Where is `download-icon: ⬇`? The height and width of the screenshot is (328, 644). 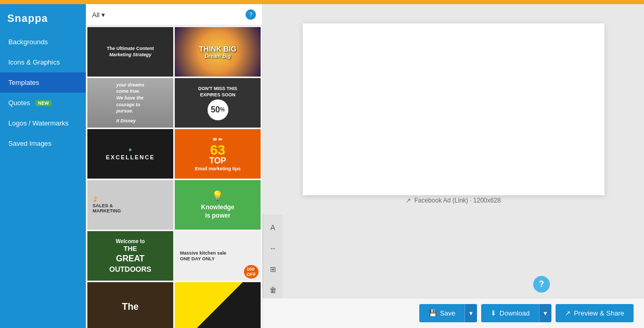
download-icon: ⬇ is located at coordinates (493, 313).